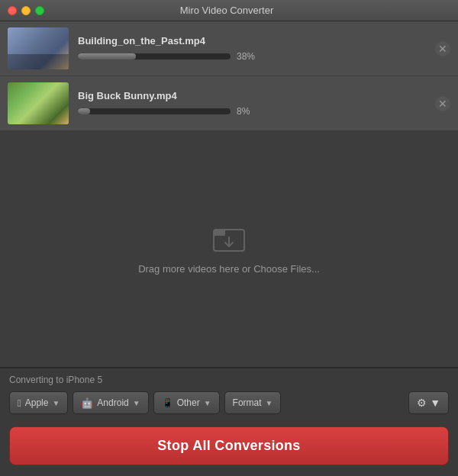  What do you see at coordinates (421, 403) in the screenshot?
I see `gear-icon: ⚙` at bounding box center [421, 403].